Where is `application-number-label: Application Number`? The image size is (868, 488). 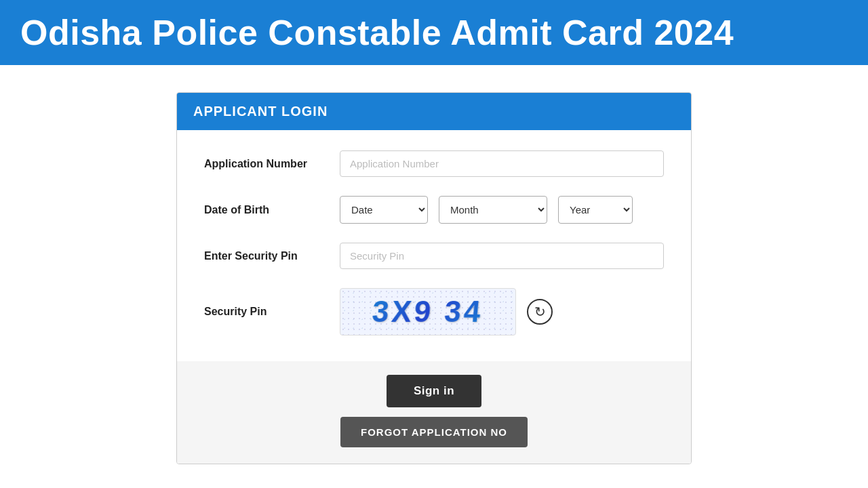
application-number-label: Application Number is located at coordinates (272, 164).